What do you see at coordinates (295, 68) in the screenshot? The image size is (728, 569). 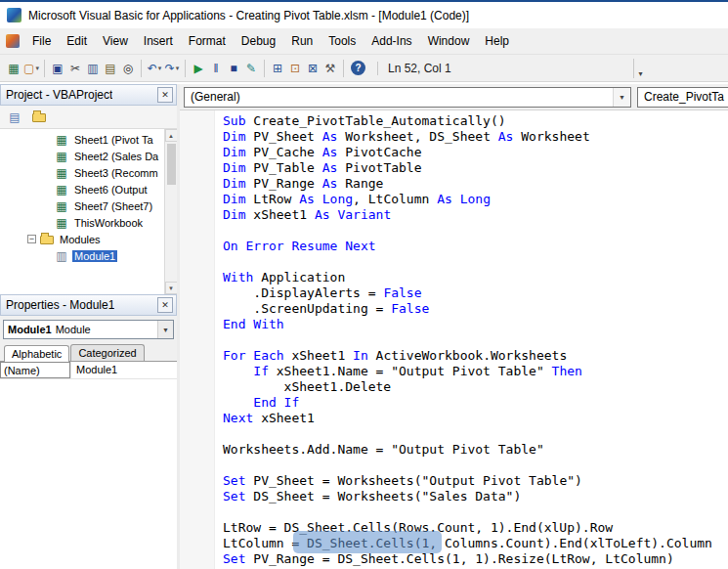 I see `properties-window-button: ⊡` at bounding box center [295, 68].